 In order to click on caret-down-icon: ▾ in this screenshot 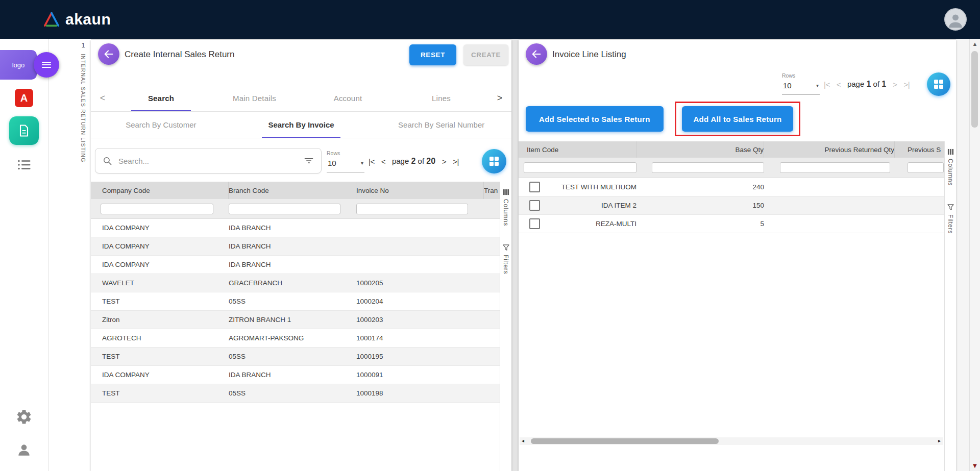, I will do `click(362, 163)`.